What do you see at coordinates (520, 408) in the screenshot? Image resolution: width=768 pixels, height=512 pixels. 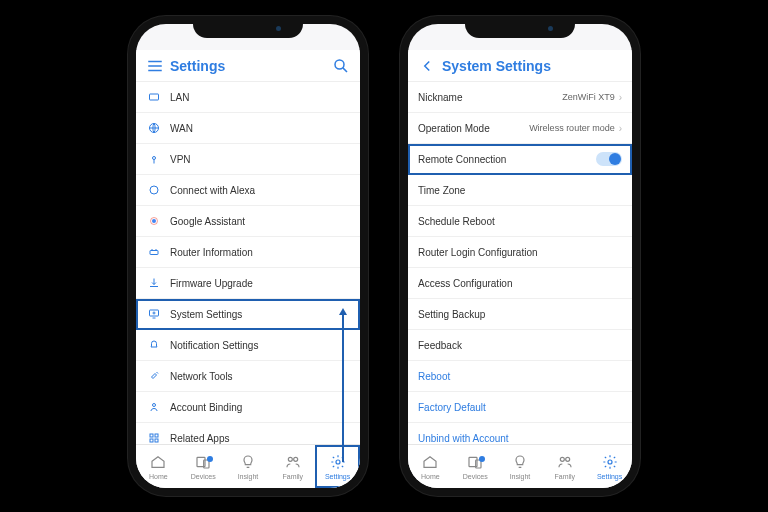 I see `list-item: Factory Default` at bounding box center [520, 408].